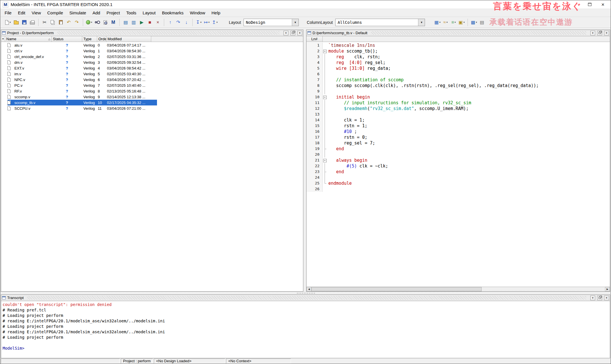 The width and height of the screenshot is (611, 364). What do you see at coordinates (126, 22) in the screenshot?
I see `compile-button: ▤` at bounding box center [126, 22].